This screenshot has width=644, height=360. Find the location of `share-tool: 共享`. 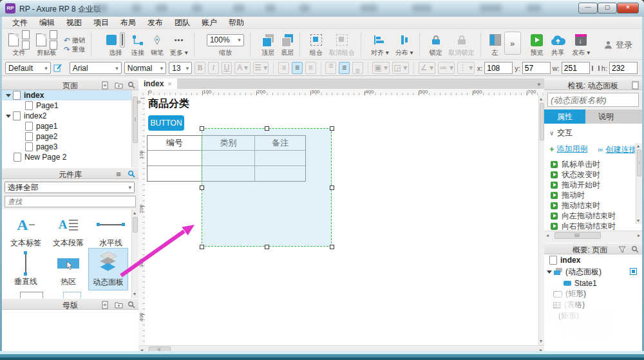

share-tool: 共享 is located at coordinates (558, 45).